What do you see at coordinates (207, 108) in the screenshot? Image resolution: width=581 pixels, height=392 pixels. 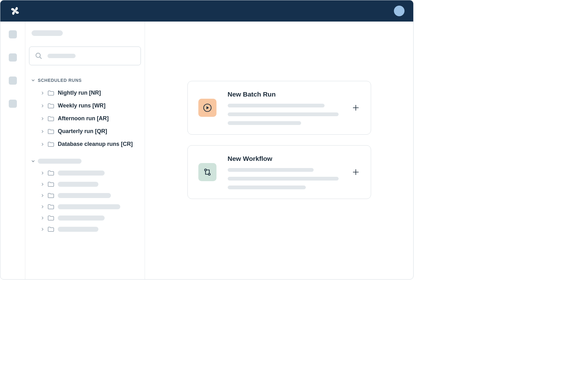 I see `play-circle-icon` at bounding box center [207, 108].